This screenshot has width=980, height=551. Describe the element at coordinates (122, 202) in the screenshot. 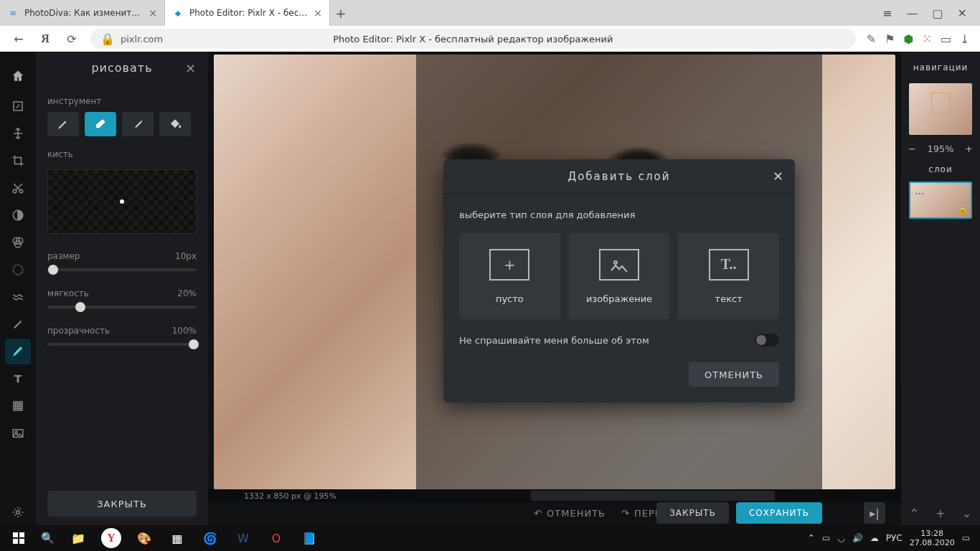

I see `brush-preview` at that location.